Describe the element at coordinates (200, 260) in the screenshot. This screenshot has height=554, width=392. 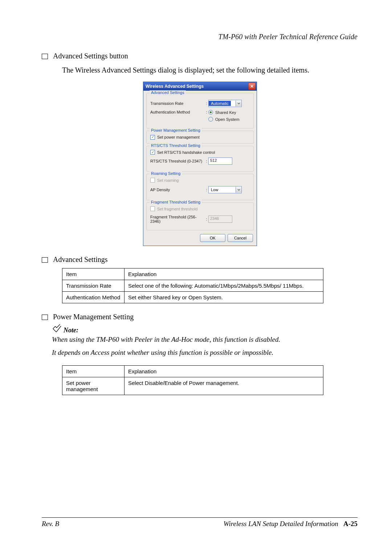
I see `bullet-advanced-settings: Advanced Settings` at that location.